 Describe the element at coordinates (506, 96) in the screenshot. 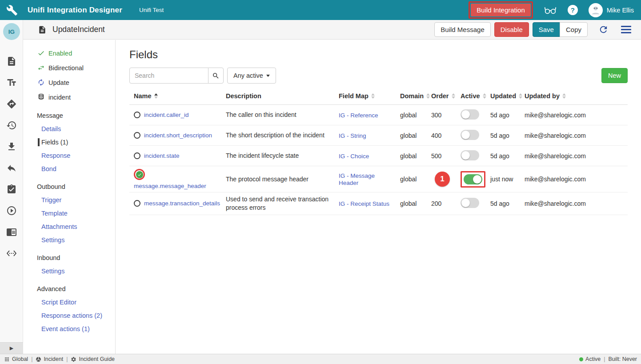

I see `column-header-updated: Updated` at that location.